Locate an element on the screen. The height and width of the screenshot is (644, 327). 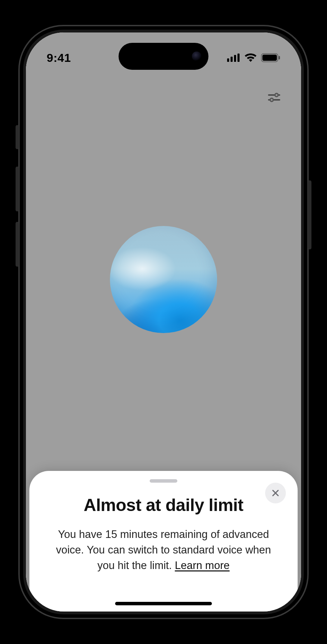
voice-settings-button is located at coordinates (274, 97).